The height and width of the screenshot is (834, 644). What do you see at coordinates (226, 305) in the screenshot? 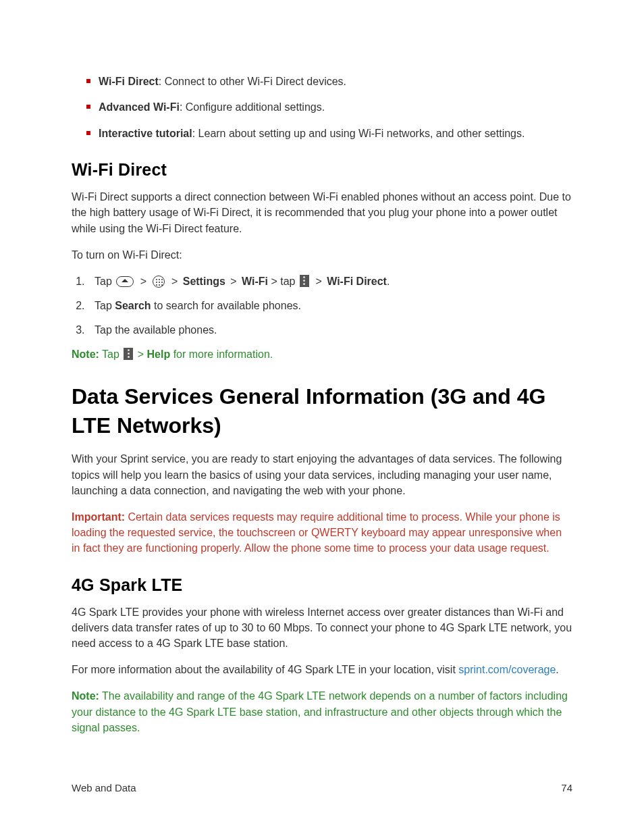
I see `text: to search for available phones.` at bounding box center [226, 305].